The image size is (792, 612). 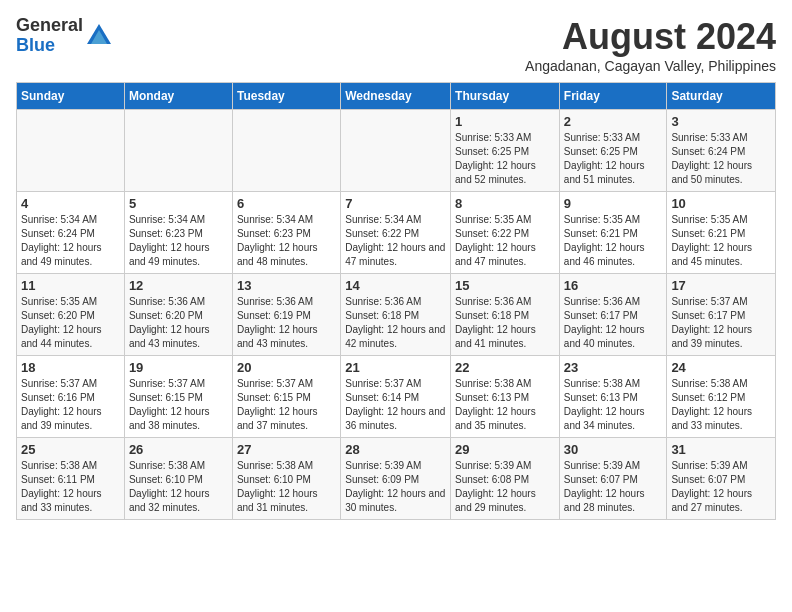 What do you see at coordinates (396, 233) in the screenshot?
I see `calendar-cell: 7Sunrise: 5:34 AMSunset: 6:22 PMDaylight…` at bounding box center [396, 233].